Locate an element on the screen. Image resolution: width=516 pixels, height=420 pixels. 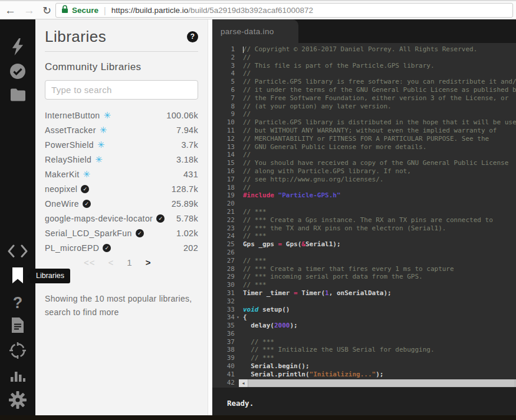
flash-button is located at coordinates (18, 48).